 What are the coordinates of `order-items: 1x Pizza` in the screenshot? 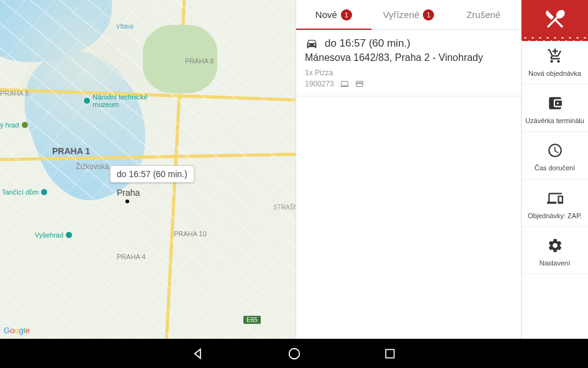 It's located at (409, 73).